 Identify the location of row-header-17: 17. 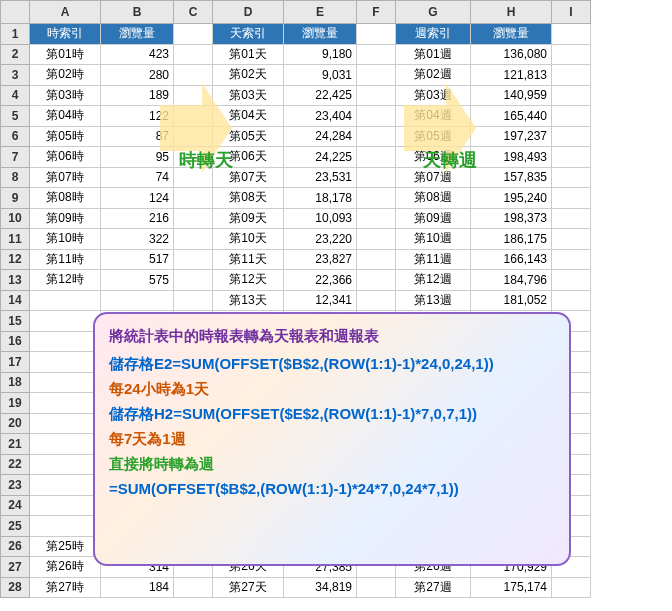
(16, 362).